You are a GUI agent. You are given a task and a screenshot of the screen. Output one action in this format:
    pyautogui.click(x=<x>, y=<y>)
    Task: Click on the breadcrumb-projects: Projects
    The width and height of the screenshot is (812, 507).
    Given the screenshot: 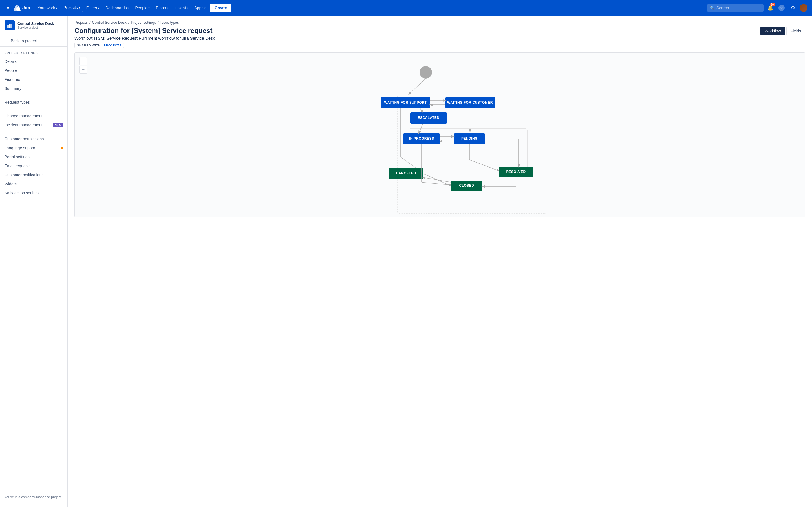 What is the action you would take?
    pyautogui.click(x=81, y=22)
    